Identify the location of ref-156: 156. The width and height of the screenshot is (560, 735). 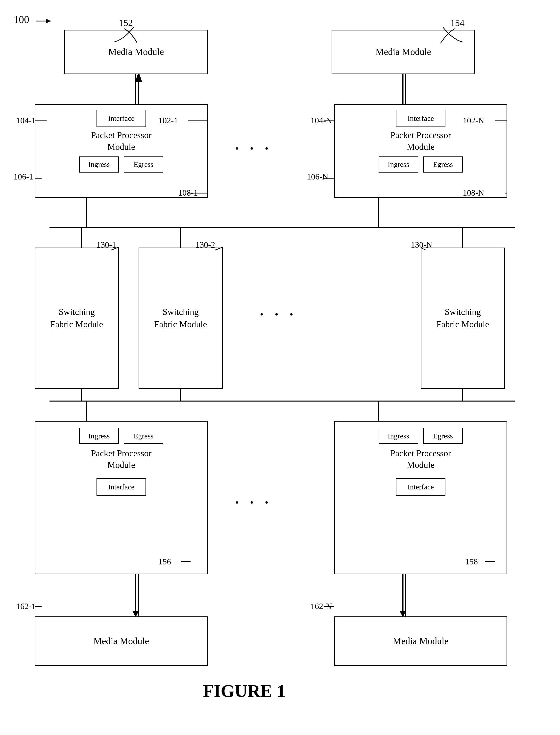
(165, 562).